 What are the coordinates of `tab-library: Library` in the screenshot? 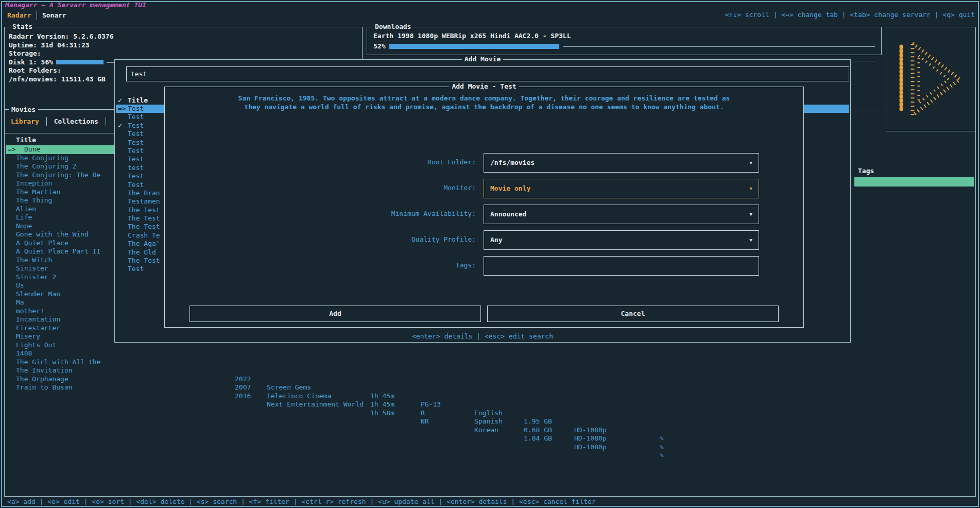 It's located at (25, 122).